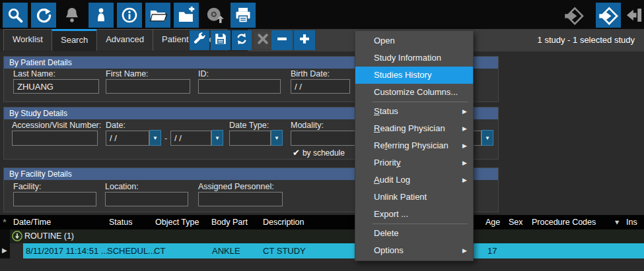 The image size is (644, 271). I want to click on date-type-input, so click(250, 138).